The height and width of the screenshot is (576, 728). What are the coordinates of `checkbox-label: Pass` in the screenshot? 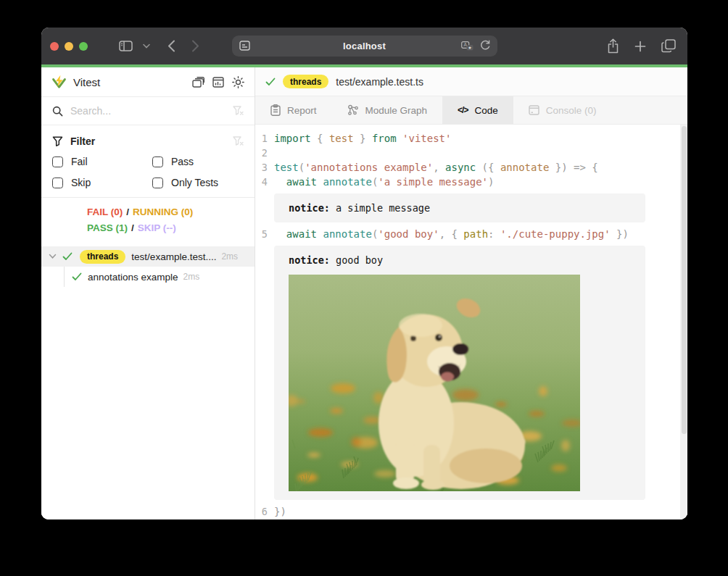 It's located at (183, 162).